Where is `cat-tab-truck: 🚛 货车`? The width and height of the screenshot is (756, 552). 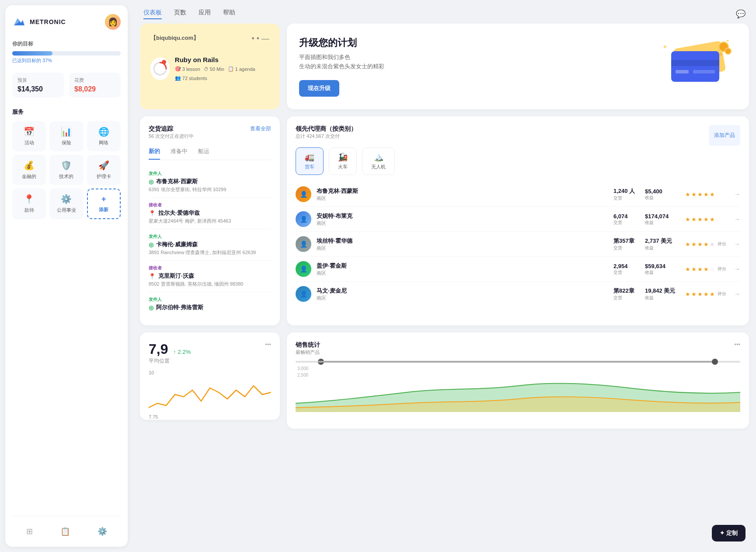
cat-tab-truck: 🚛 货车 is located at coordinates (310, 161).